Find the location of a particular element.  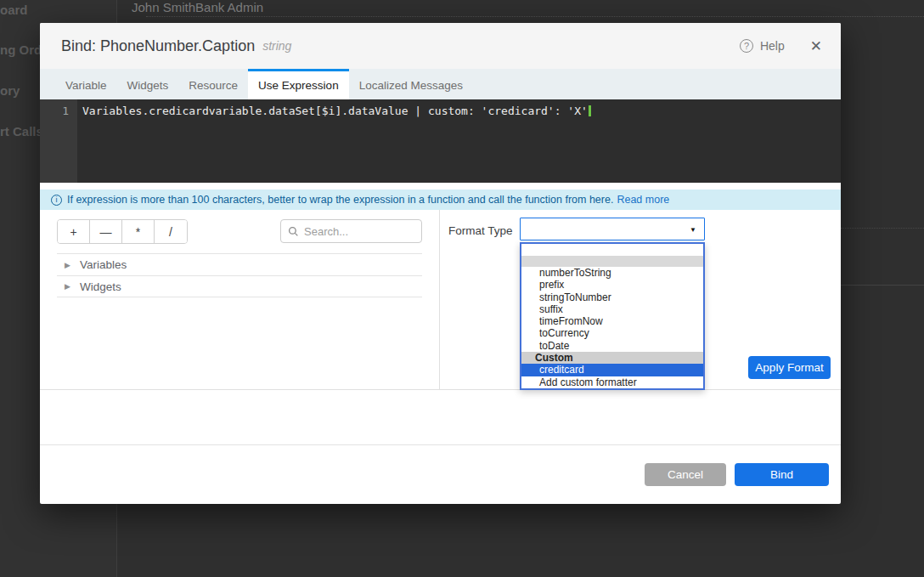

format-option: toCurrency is located at coordinates (612, 333).